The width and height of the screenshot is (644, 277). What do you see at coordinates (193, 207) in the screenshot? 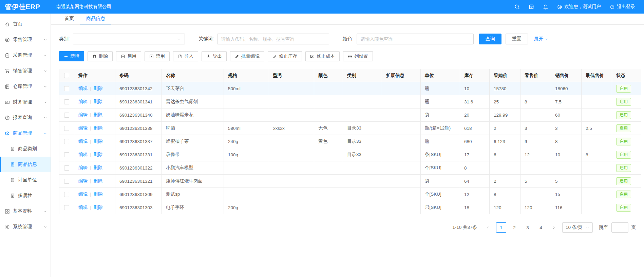
I see `cell-name: 电子手环` at bounding box center [193, 207].